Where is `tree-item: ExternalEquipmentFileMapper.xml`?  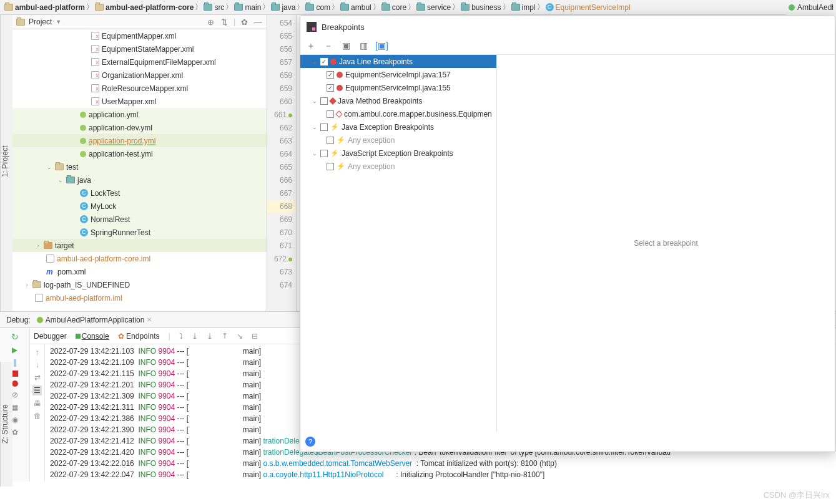 tree-item: ExternalEquipmentFileMapper.xml is located at coordinates (140, 62).